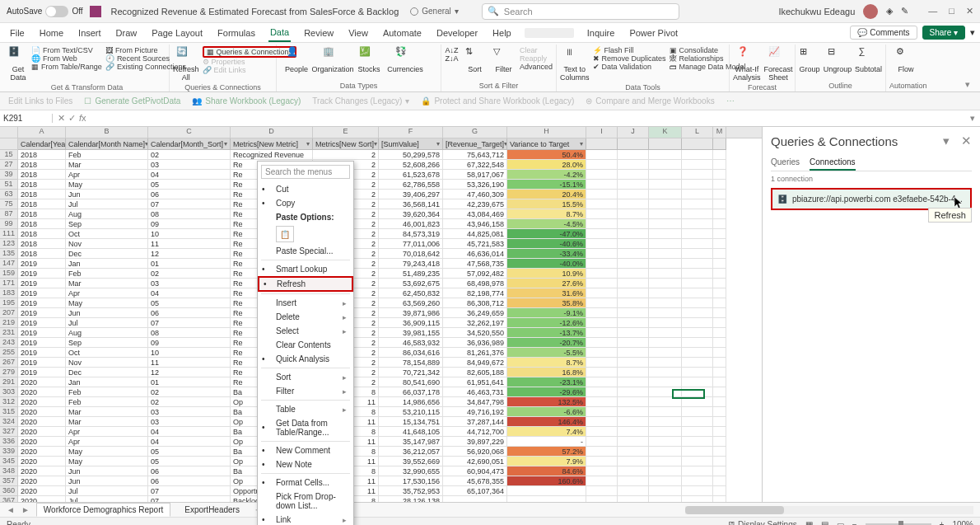 The image size is (980, 525). Describe the element at coordinates (40, 101) in the screenshot. I see `edit-links-files: Edit Links to Files` at that location.